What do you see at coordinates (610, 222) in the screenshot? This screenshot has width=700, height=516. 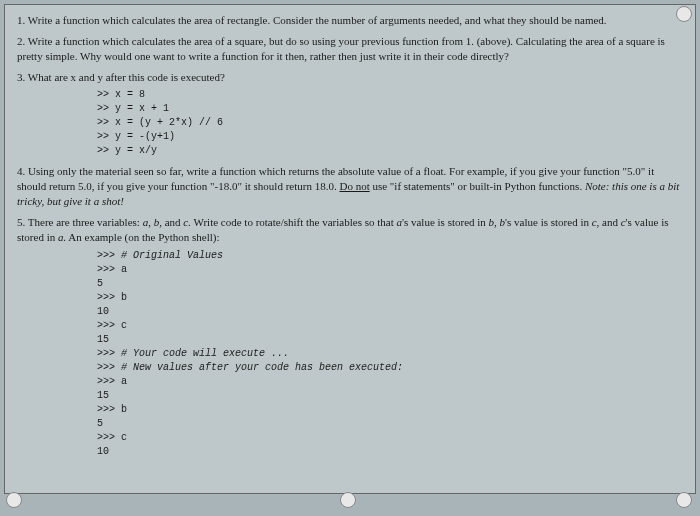 I see `q5-p5: and` at bounding box center [610, 222].